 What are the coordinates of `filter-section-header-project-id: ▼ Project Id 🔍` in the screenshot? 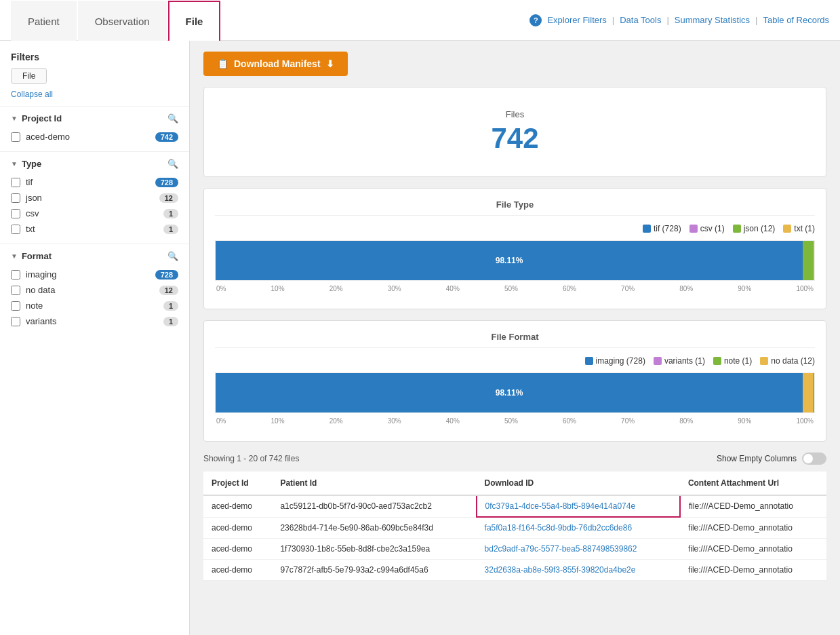 It's located at (95, 118).